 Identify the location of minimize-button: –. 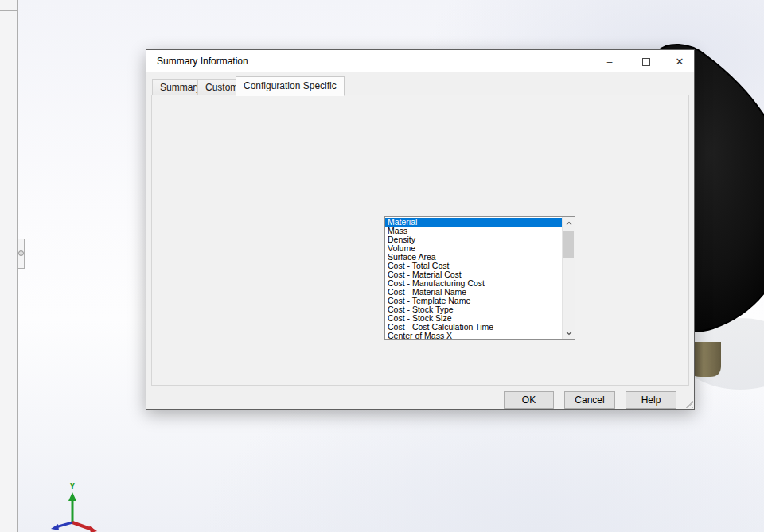
(610, 62).